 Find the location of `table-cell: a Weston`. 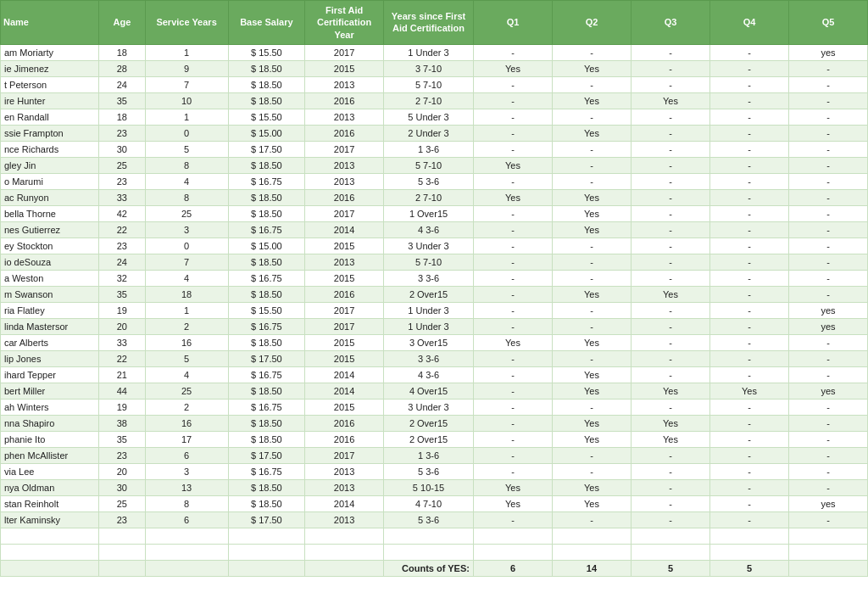

table-cell: a Weston is located at coordinates (50, 278).